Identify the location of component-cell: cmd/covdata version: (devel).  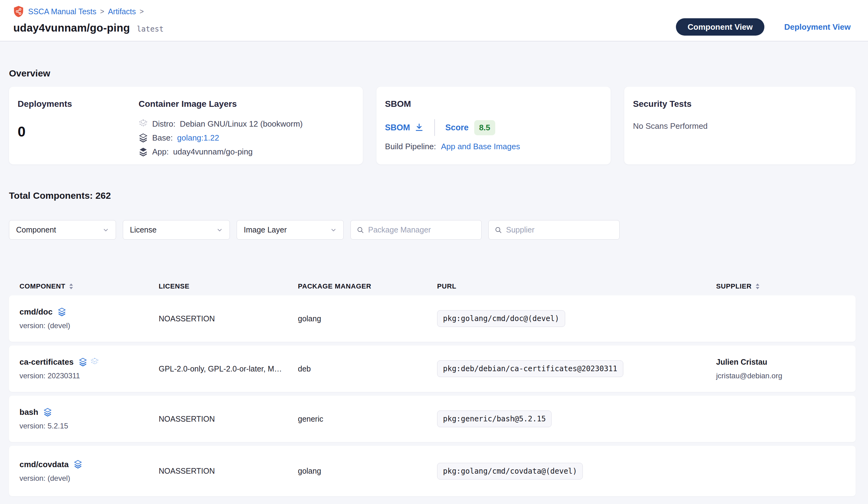
(89, 471).